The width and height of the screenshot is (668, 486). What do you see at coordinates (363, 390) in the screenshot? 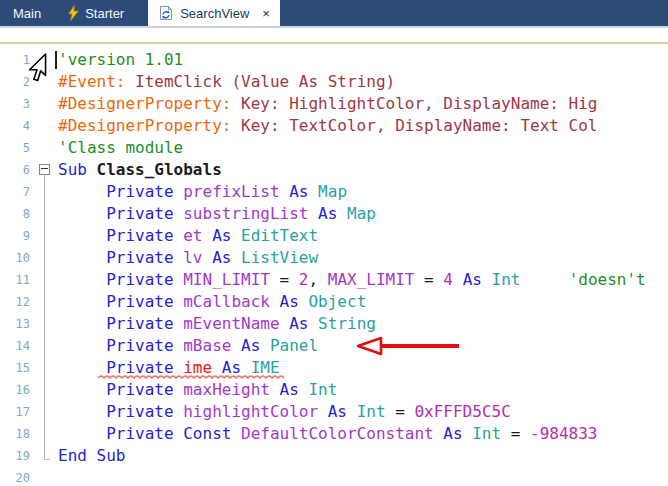
I see `code-text: Private maxHeight As Int` at bounding box center [363, 390].